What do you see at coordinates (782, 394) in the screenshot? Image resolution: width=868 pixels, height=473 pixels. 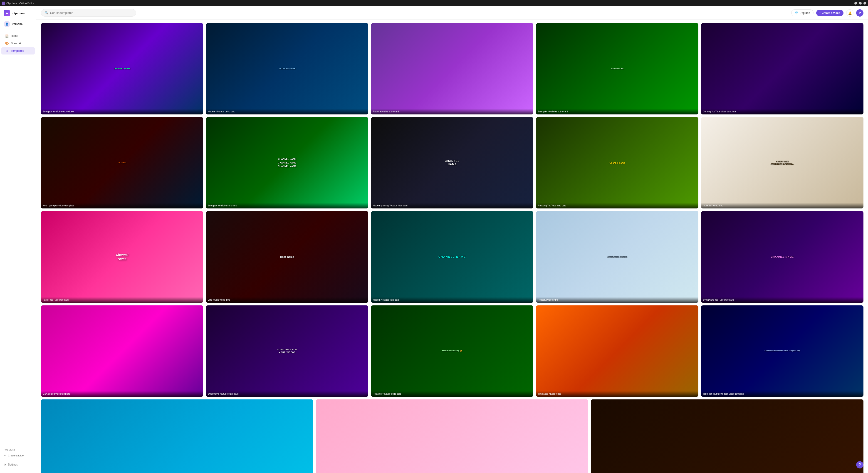 I see `template-label-top5: Top 5 list countdown tech video template` at bounding box center [782, 394].